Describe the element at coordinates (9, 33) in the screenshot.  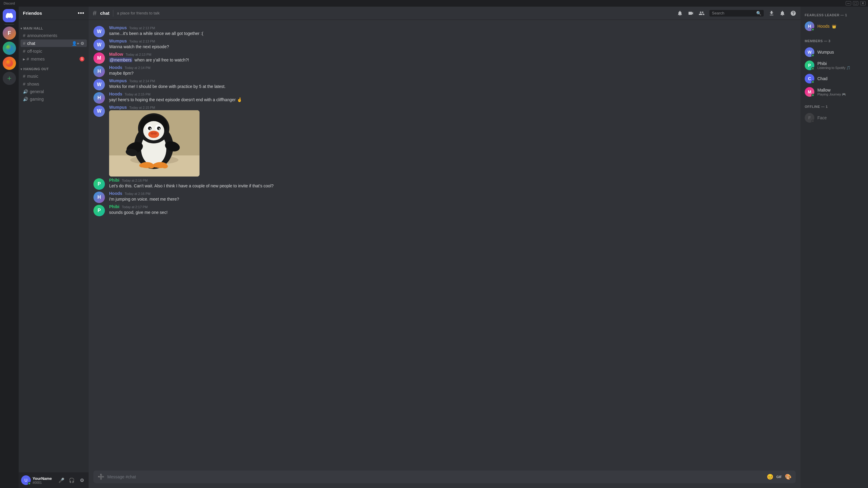
I see `server-icon-friendos: F` at that location.